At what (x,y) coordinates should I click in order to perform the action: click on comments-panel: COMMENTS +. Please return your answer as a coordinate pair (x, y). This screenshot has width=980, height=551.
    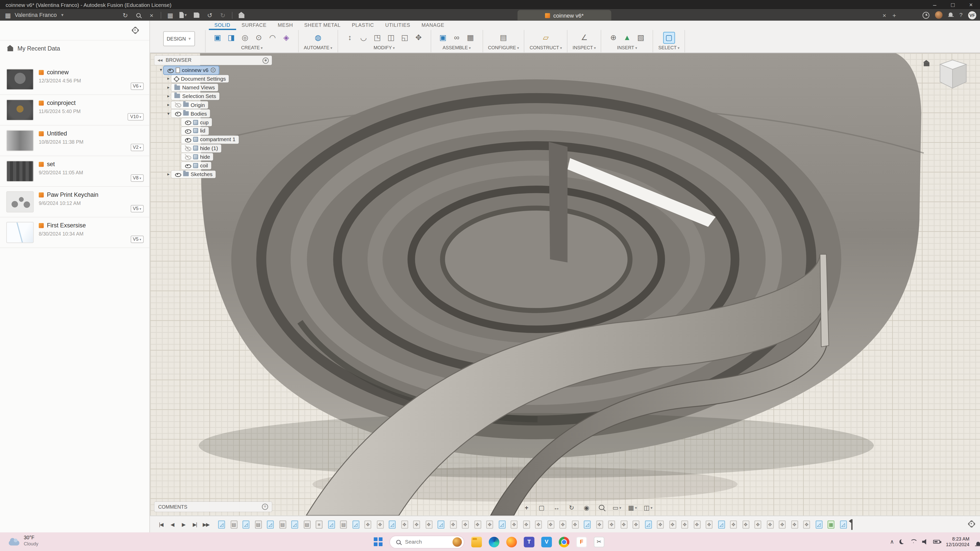
    Looking at the image, I should click on (213, 507).